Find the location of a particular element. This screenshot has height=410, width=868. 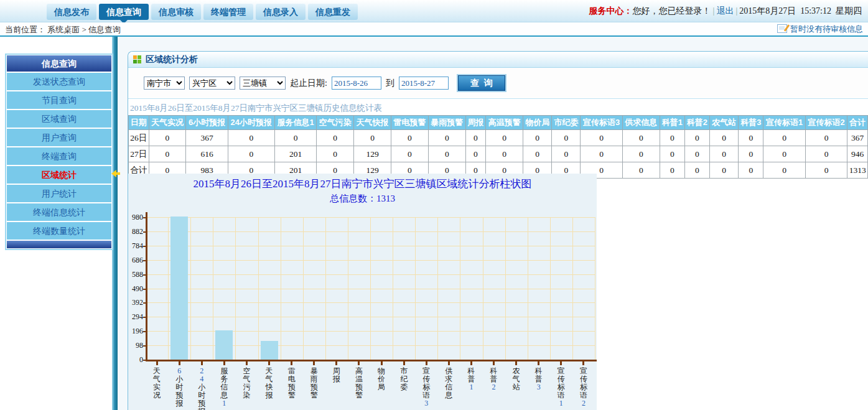

x-axis-category-label: 高温预警 is located at coordinates (359, 383).